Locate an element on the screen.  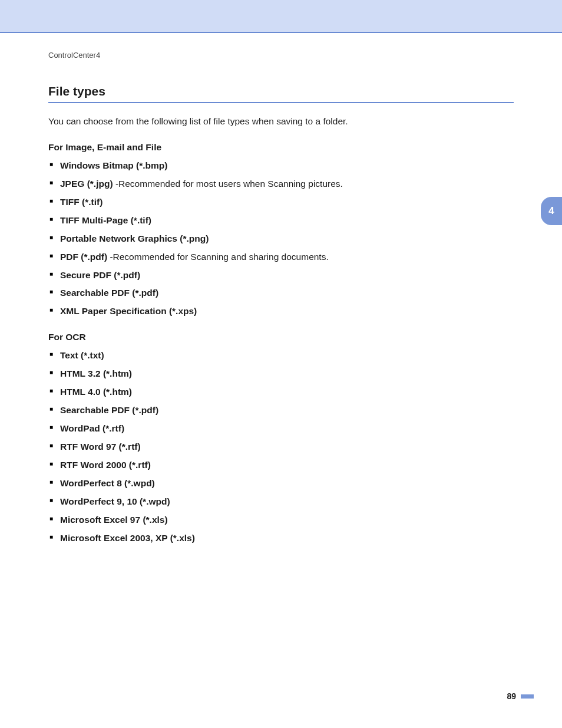
header-label: ControlCenter4 is located at coordinates (281, 55).